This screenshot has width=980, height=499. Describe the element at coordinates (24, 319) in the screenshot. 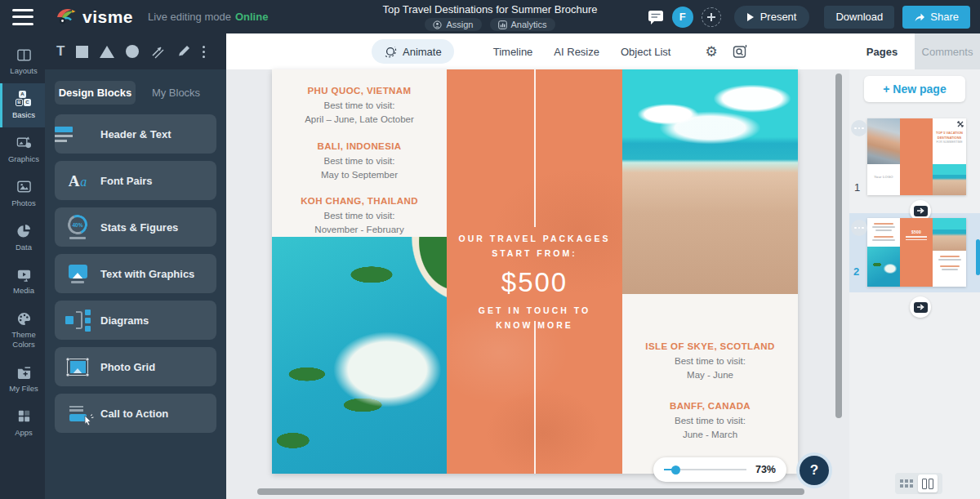

I see `theme-colors-icon` at that location.